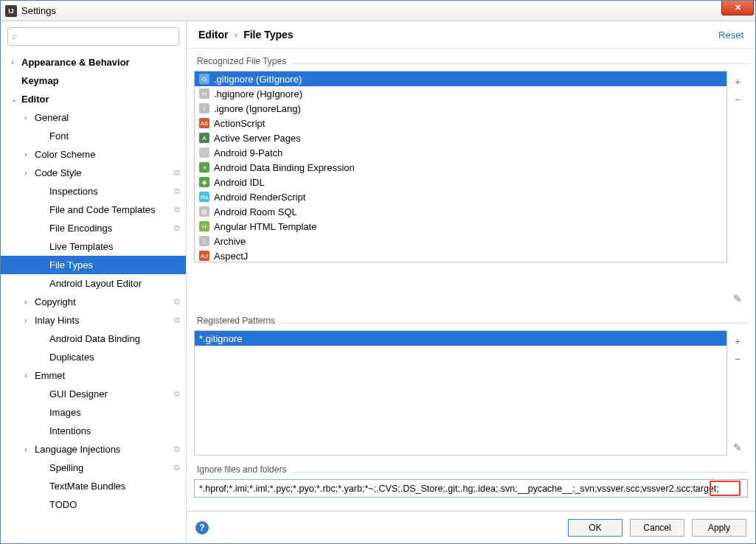 This screenshot has height=544, width=756. What do you see at coordinates (40, 81) in the screenshot?
I see `tree-item-label: Keymap` at bounding box center [40, 81].